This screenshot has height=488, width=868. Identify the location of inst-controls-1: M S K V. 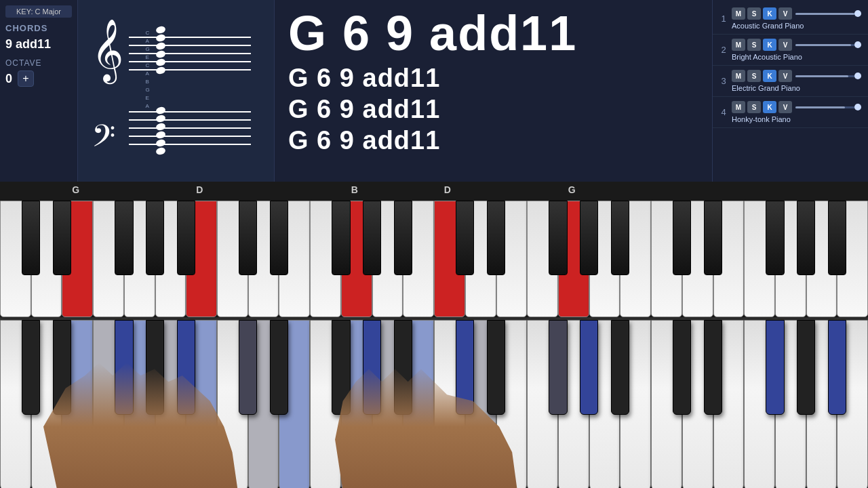
(797, 14).